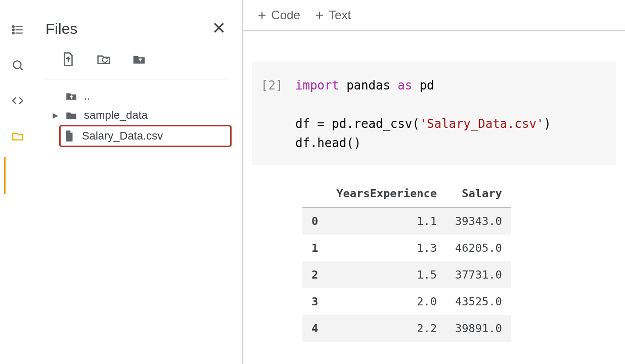 This screenshot has width=625, height=364. What do you see at coordinates (407, 275) in the screenshot?
I see `table-row: 2 1.5 37731.0` at bounding box center [407, 275].